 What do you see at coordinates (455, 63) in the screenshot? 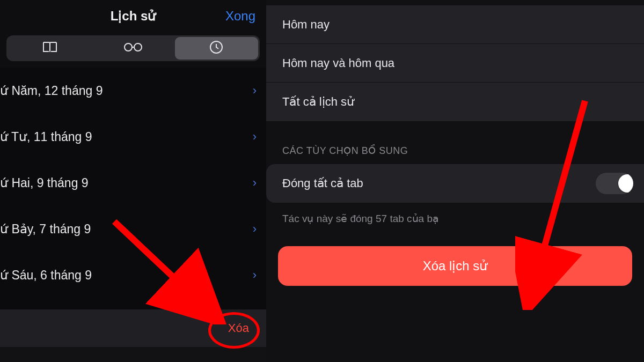
I see `option-today-yesterday: Hôm nay và hôm qua` at bounding box center [455, 63].